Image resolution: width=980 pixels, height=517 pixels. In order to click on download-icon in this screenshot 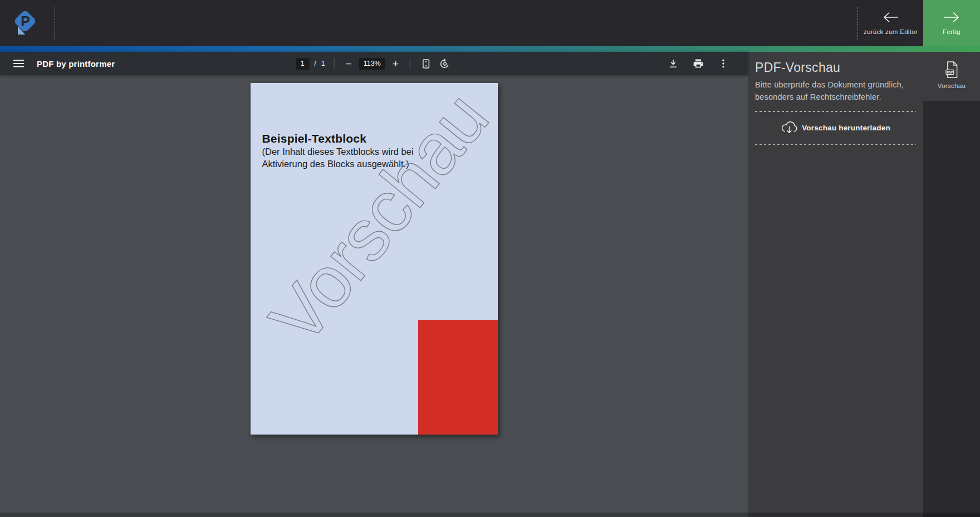, I will do `click(673, 64)`.